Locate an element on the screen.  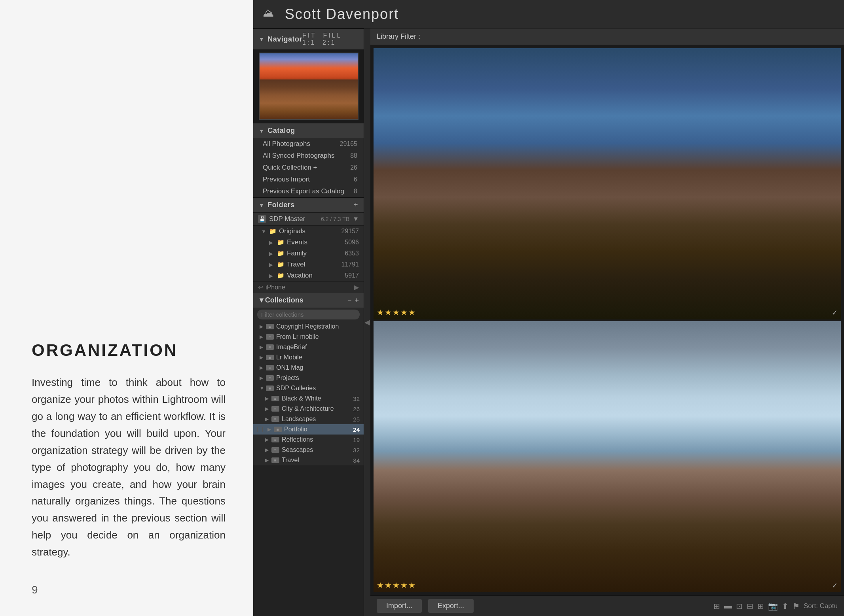
catalog-prev-import: Previous Import 6 is located at coordinates (309, 180).